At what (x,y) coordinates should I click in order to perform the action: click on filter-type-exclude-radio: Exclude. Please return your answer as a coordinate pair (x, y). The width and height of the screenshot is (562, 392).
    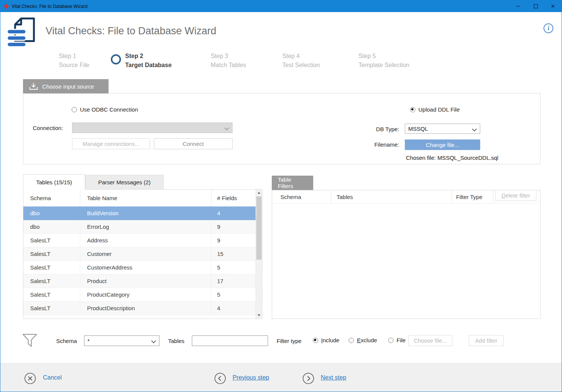
    Looking at the image, I should click on (363, 340).